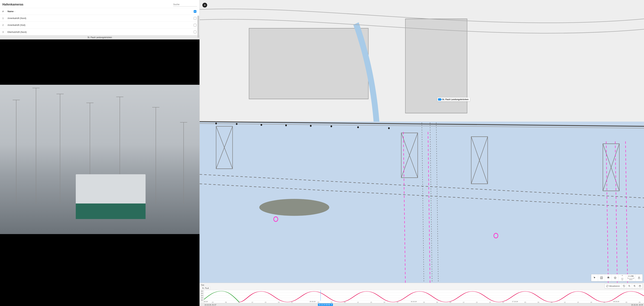 The height and width of the screenshot is (306, 644). I want to click on history-button, so click(624, 286).